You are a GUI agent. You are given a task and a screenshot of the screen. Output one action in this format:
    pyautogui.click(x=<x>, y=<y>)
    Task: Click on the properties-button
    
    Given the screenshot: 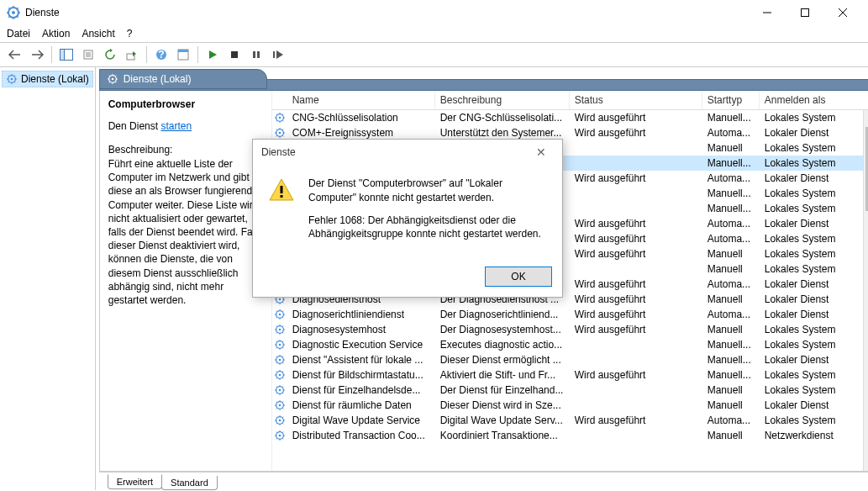 What is the action you would take?
    pyautogui.click(x=183, y=55)
    